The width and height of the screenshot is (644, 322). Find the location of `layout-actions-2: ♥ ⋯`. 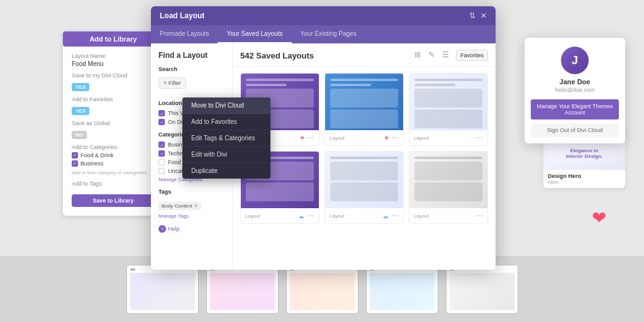

layout-actions-2: ♥ ⋯ is located at coordinates (391, 138).